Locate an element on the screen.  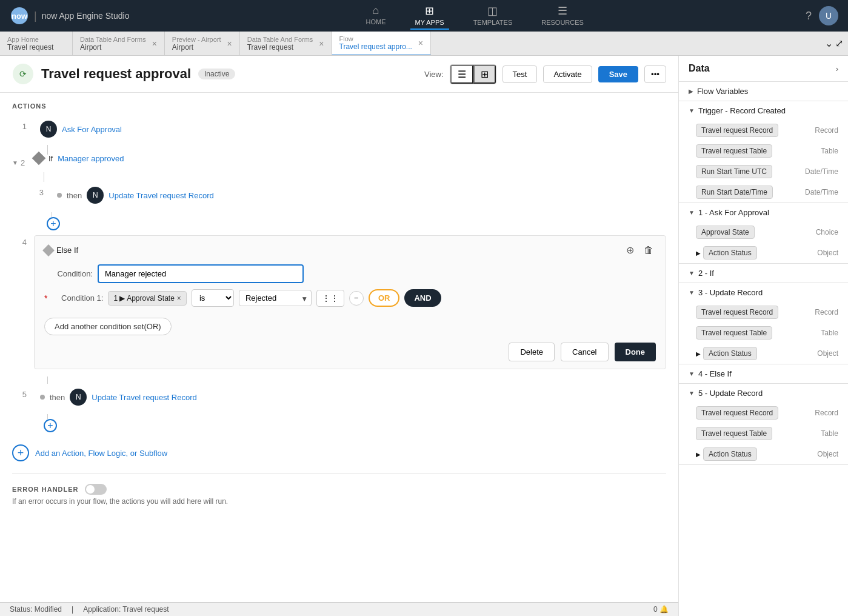
tab-data-table: Data Table And Forms Airport × is located at coordinates (119, 44).